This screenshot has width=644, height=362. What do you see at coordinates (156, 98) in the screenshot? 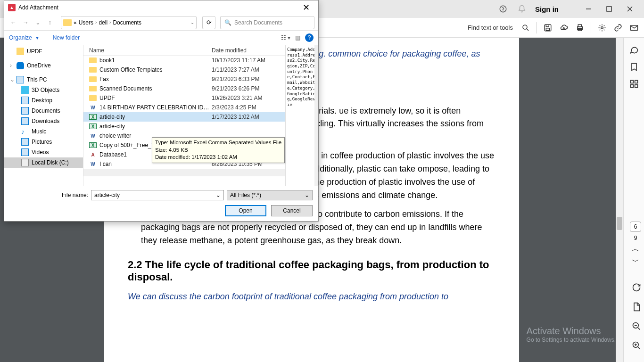
I see `file-name: UPDF` at bounding box center [156, 98].